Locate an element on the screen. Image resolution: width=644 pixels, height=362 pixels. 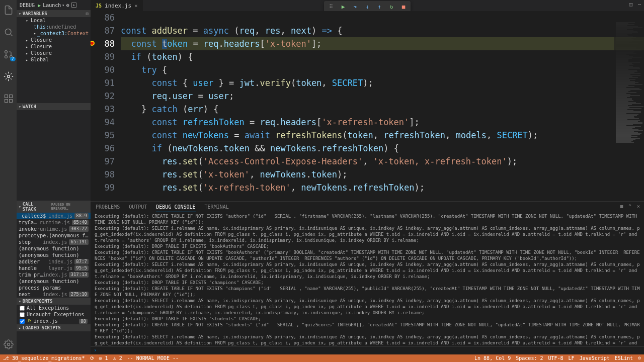
encoding: UTF-8 is located at coordinates (555, 358).